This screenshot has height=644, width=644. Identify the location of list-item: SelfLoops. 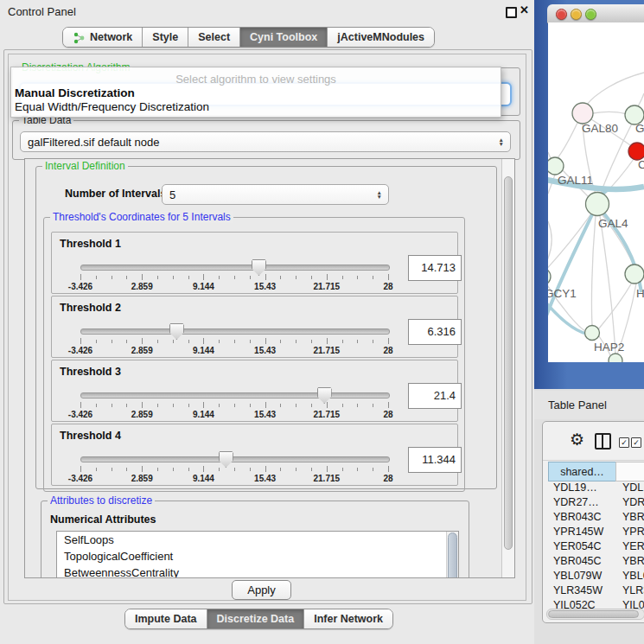
(258, 539).